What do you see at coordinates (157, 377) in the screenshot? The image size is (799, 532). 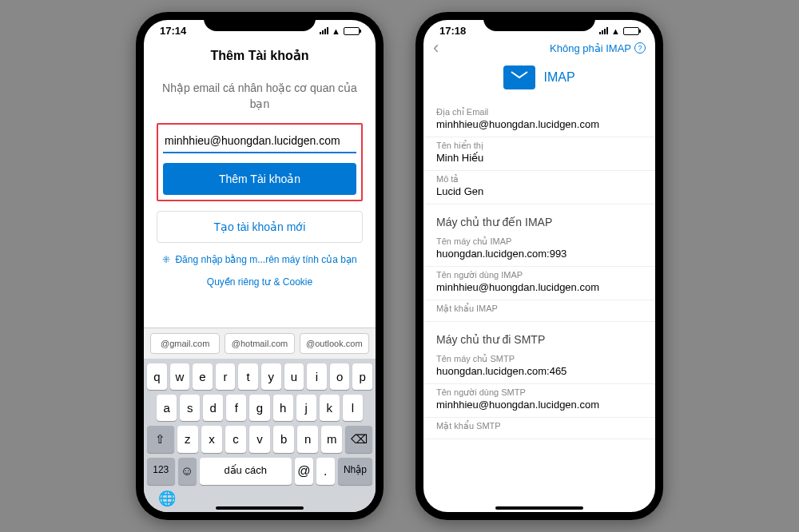 I see `key-q: q` at bounding box center [157, 377].